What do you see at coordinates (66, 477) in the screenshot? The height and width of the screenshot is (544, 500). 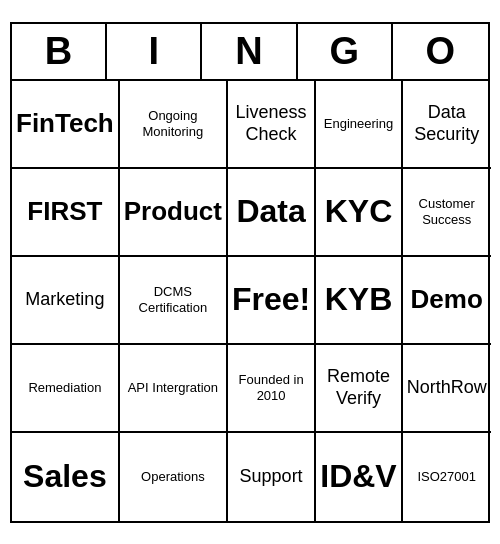 I see `bingo-cell: Sales` at bounding box center [66, 477].